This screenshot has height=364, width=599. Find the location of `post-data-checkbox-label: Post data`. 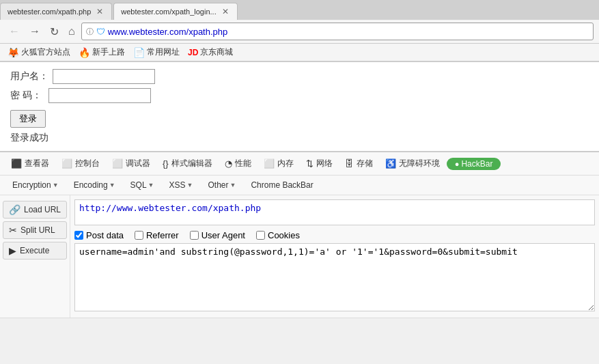

post-data-checkbox-label: Post data is located at coordinates (99, 235).